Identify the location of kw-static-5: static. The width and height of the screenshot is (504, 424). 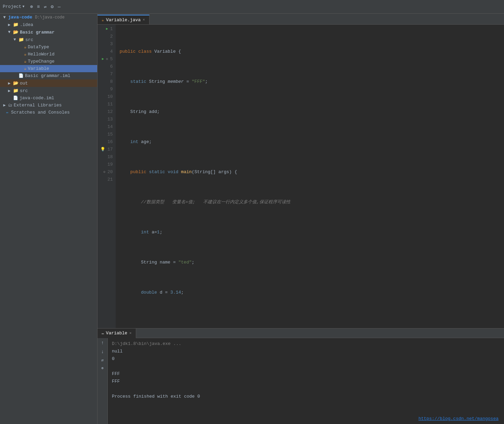
(157, 172).